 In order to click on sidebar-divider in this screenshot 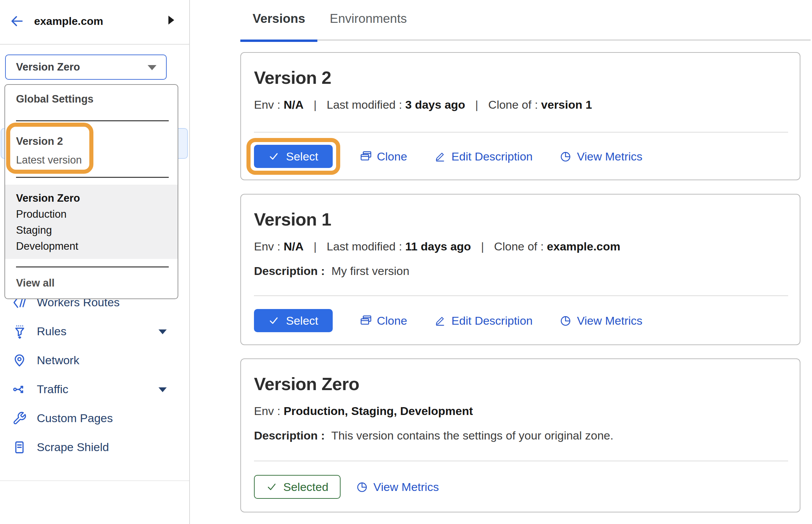, I will do `click(95, 481)`.